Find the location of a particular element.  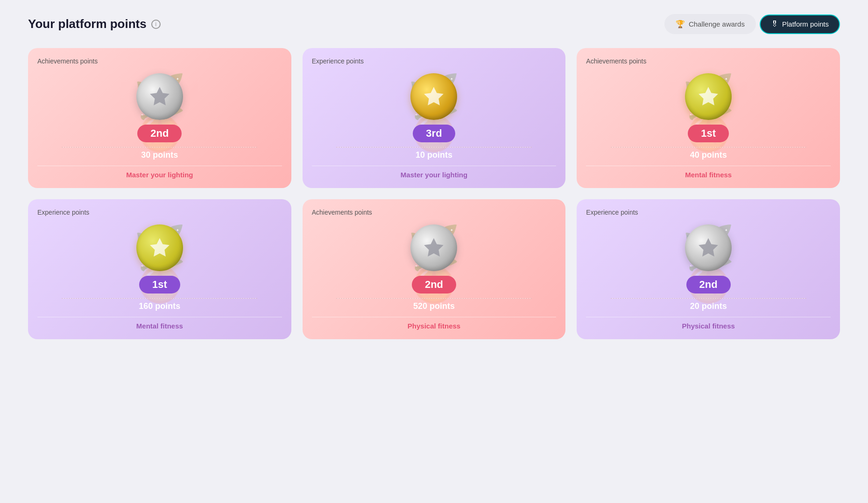

card-center: 🏅 🌿 ✦ ✦ 2nd 20 points is located at coordinates (708, 269).